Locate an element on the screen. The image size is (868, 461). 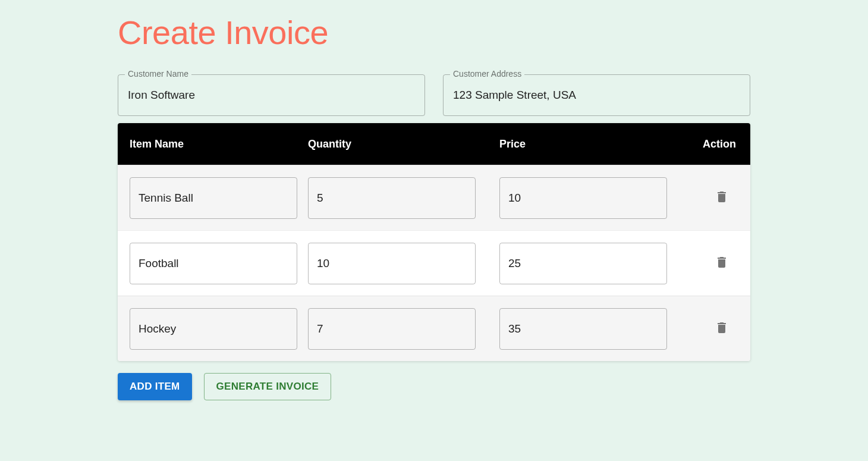
customer-address-field: Customer Address is located at coordinates (597, 95).